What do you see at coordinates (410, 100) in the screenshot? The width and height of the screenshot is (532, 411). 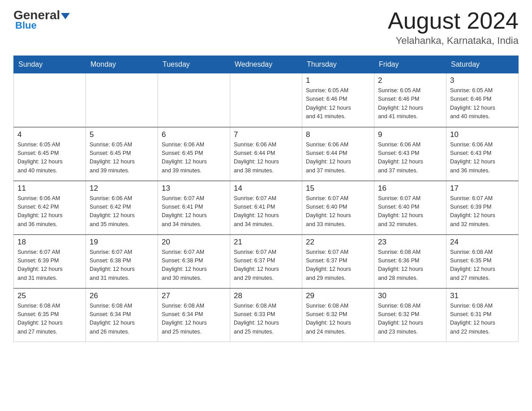 I see `calendar-cell: 2Sunrise: 6:05 AMSunset: 6:46 PMDaylight…` at bounding box center [410, 100].